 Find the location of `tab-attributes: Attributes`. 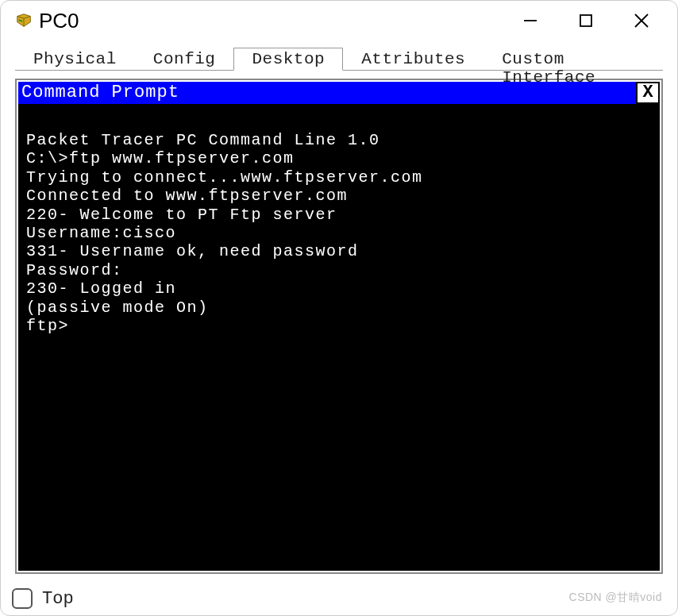

tab-attributes: Attributes is located at coordinates (413, 59).